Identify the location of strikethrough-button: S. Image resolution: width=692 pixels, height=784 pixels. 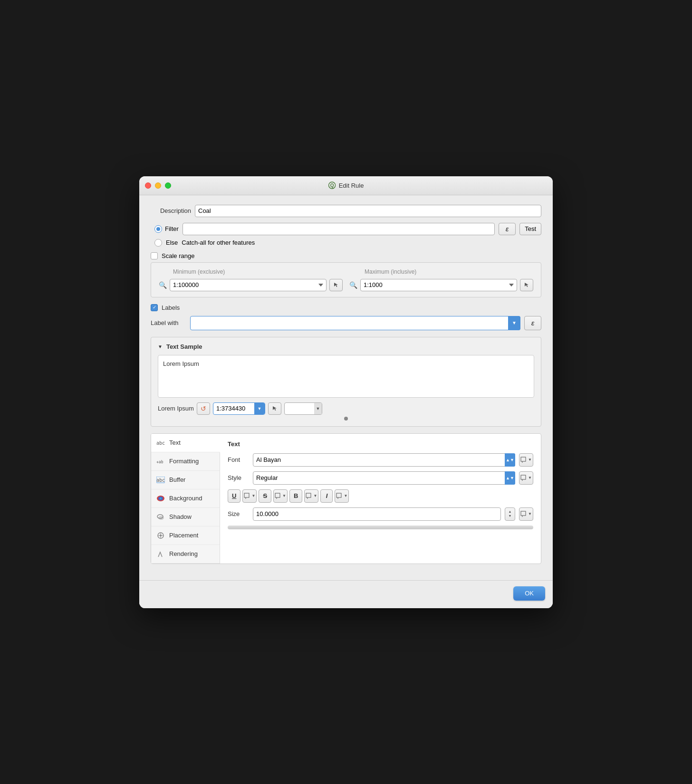
(265, 496).